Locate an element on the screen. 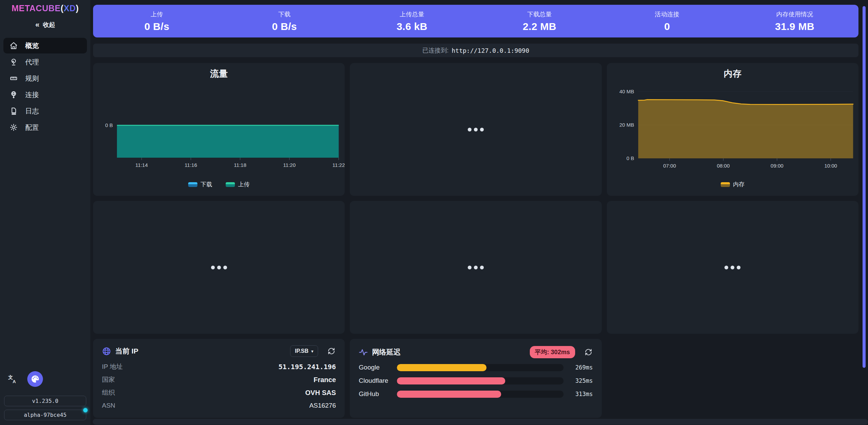  svg-text: 07:00 is located at coordinates (670, 166).